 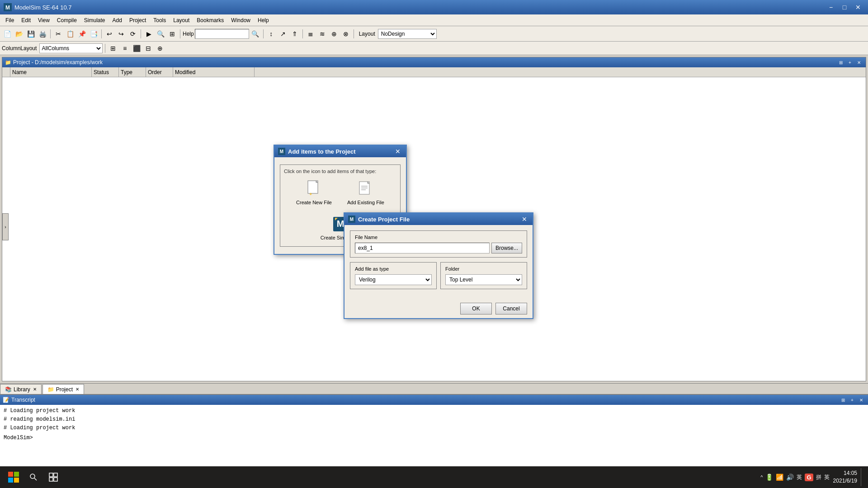 I want to click on add-items-title-bar: M Add items to the Project ✕, so click(x=340, y=151).